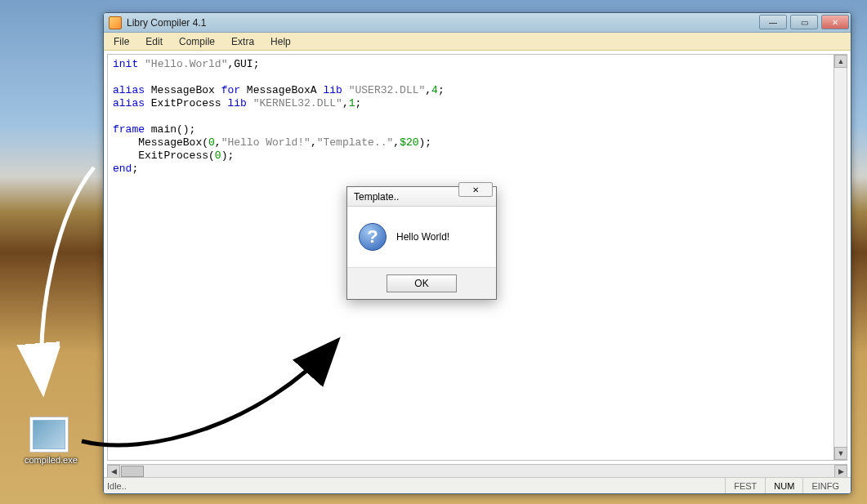  I want to click on vertical-scrollbar: ▲ ▼, so click(840, 257).